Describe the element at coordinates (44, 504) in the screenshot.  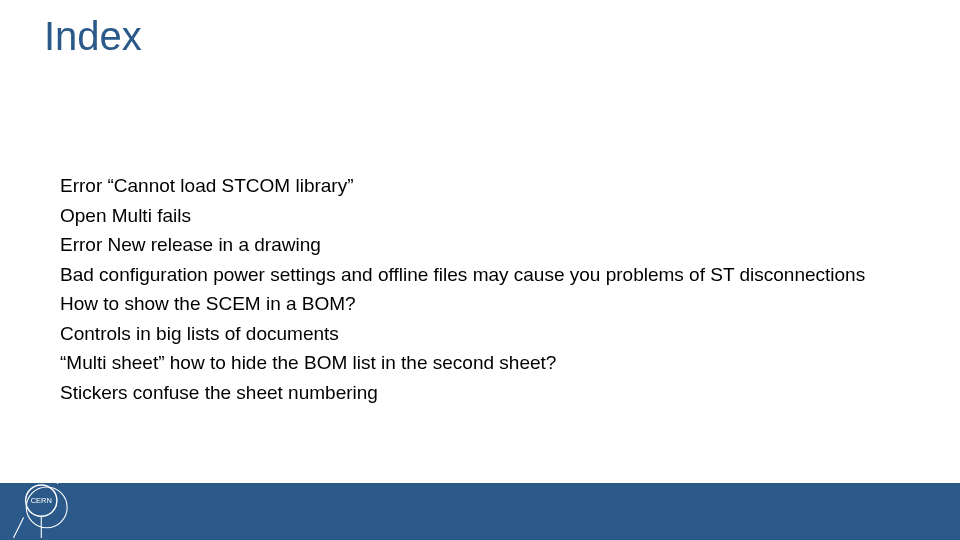
I see `cern-logo: CERN` at that location.